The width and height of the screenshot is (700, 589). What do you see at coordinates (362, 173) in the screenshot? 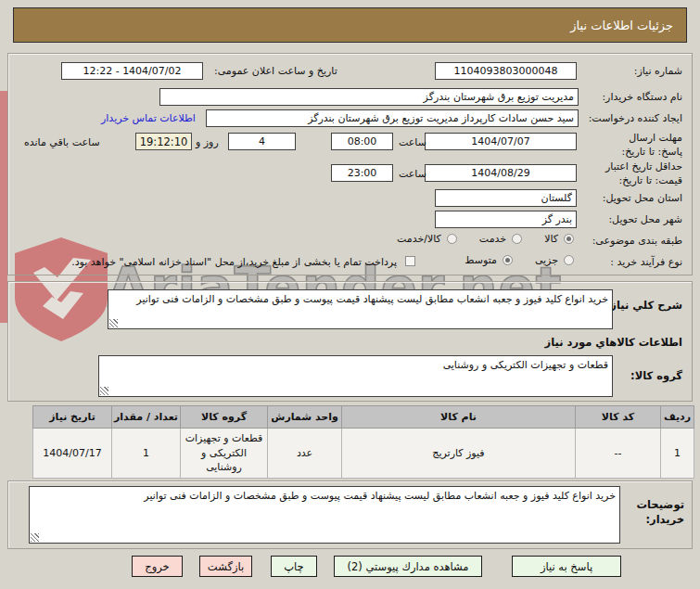
I see `price-validity-time-input` at bounding box center [362, 173].